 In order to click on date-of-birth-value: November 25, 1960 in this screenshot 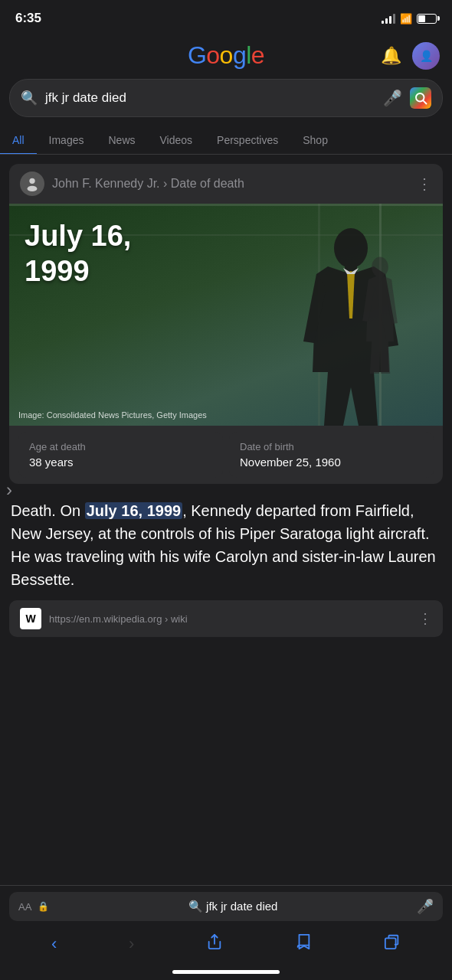, I will do `click(331, 462)`.